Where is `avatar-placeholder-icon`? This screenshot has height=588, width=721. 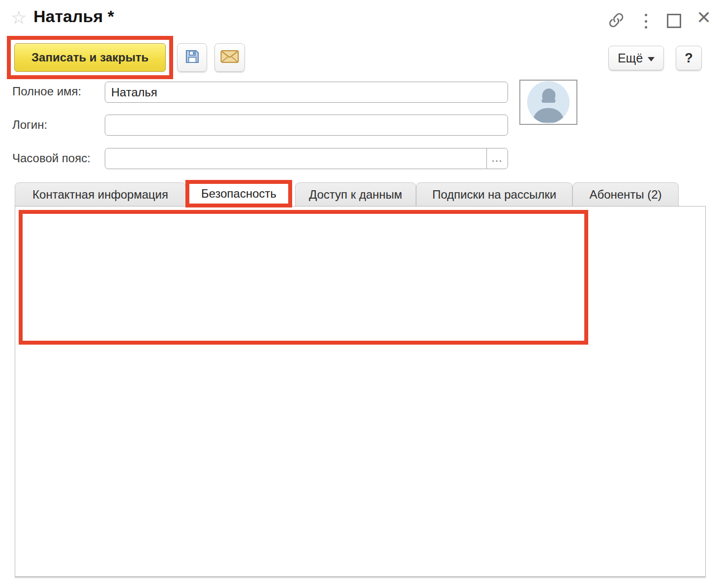 avatar-placeholder-icon is located at coordinates (548, 102).